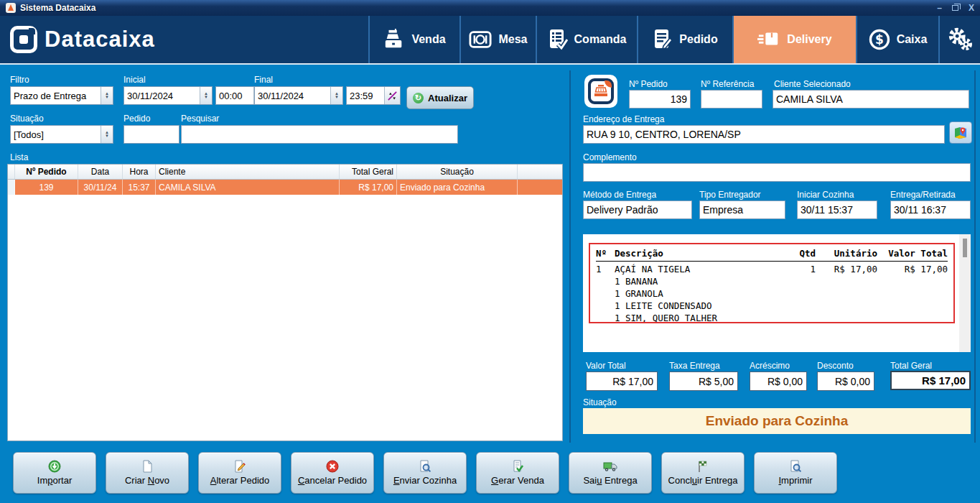 This screenshot has width=980, height=503. Describe the element at coordinates (704, 381) in the screenshot. I see `taxa-entrega-input` at that location.